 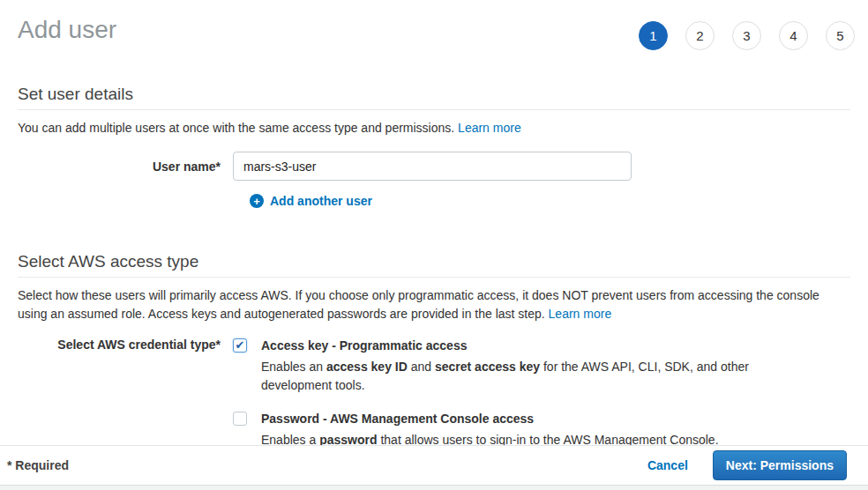 What do you see at coordinates (490, 419) in the screenshot?
I see `password-option-title: Password - AWS Management Console access` at bounding box center [490, 419].